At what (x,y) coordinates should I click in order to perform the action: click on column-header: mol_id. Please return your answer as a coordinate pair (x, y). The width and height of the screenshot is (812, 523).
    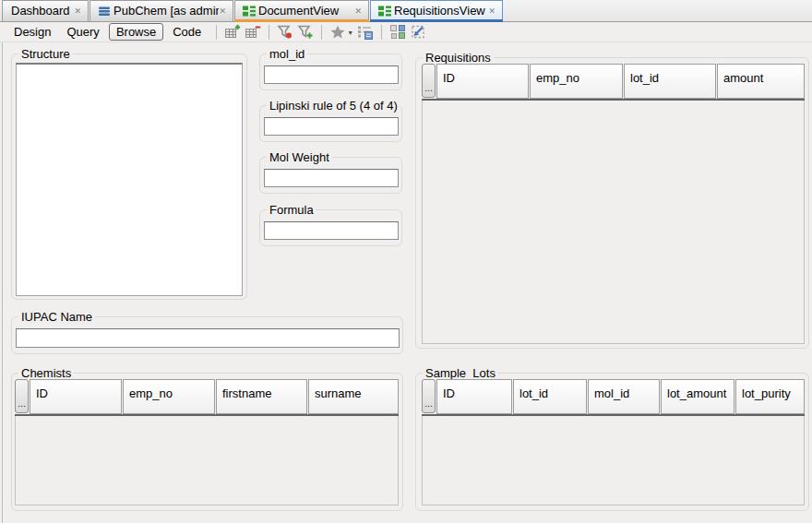
    Looking at the image, I should click on (624, 397).